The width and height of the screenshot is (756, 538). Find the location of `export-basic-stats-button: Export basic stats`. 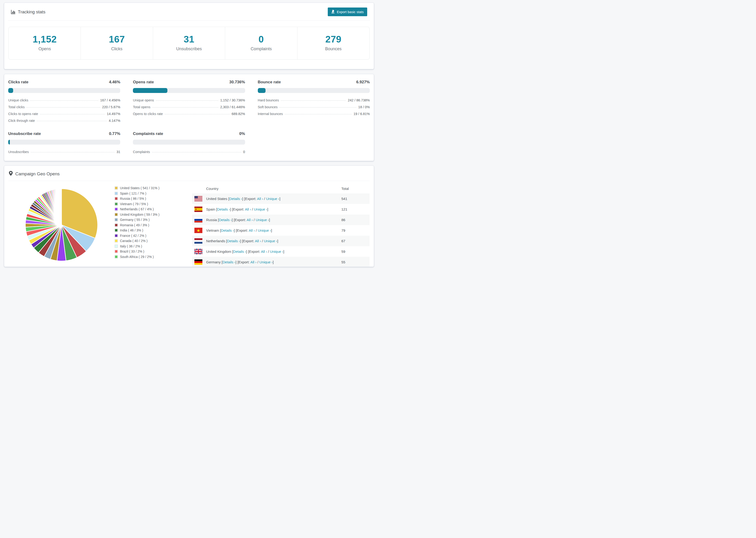

export-basic-stats-button: Export basic stats is located at coordinates (347, 12).